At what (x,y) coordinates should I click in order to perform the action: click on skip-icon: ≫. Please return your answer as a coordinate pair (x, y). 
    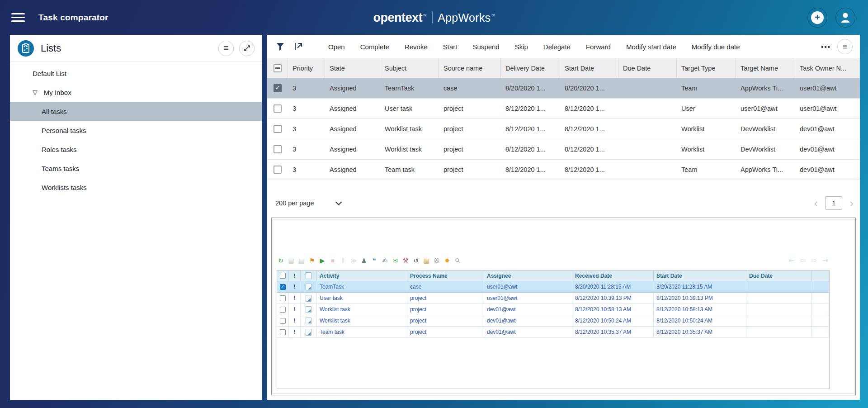
    Looking at the image, I should click on (354, 261).